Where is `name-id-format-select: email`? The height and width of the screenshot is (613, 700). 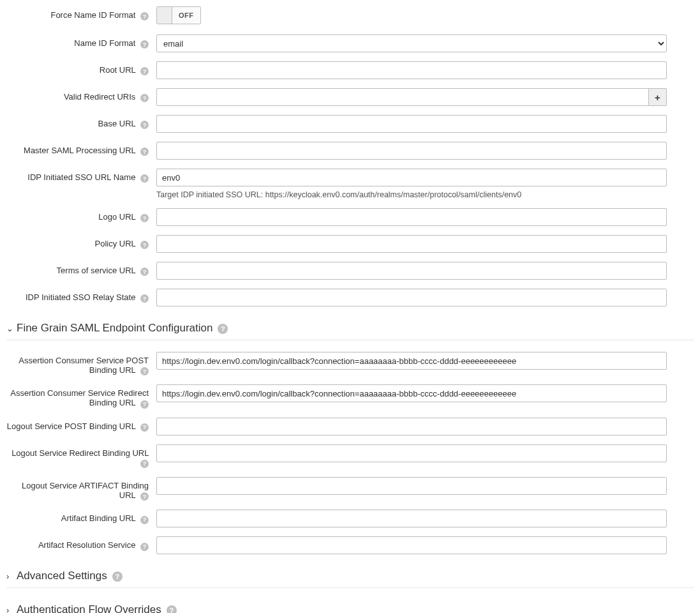 name-id-format-select: email is located at coordinates (412, 43).